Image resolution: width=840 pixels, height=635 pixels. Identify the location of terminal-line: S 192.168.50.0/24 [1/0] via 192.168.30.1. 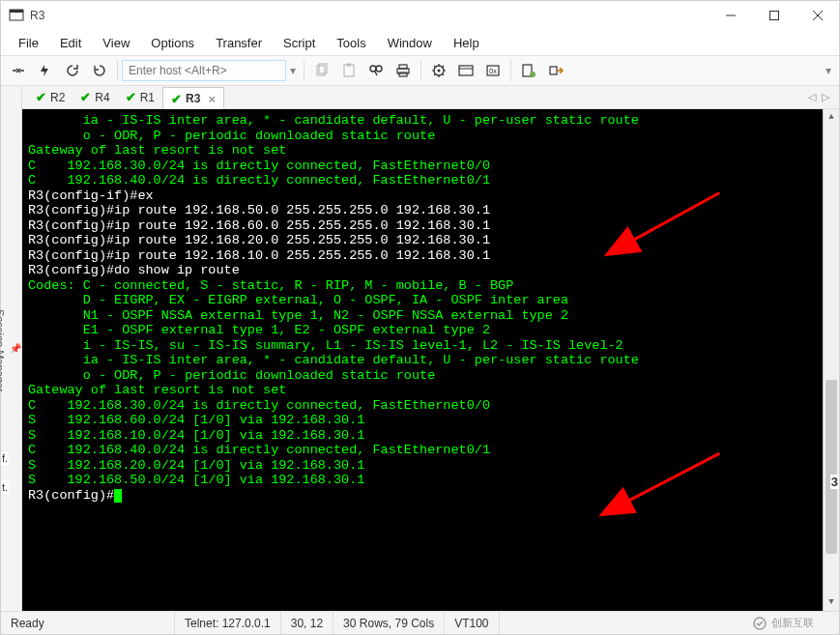
(433, 480).